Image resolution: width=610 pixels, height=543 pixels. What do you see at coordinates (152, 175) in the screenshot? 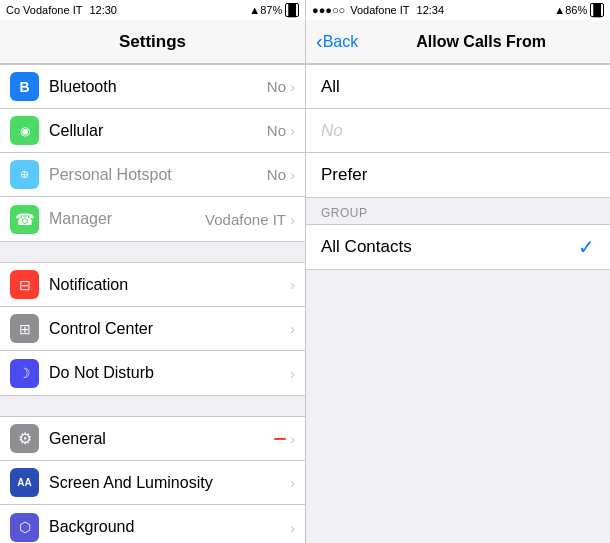
I see `settings-item-hotspot: ⊕ Personal Hotspot No ›` at bounding box center [152, 175].